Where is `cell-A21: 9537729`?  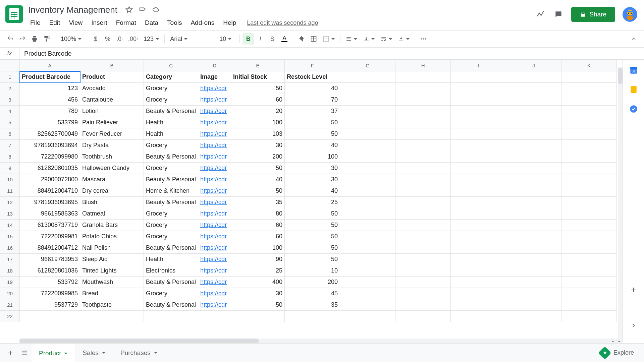
cell-A21: 9537729 is located at coordinates (50, 305).